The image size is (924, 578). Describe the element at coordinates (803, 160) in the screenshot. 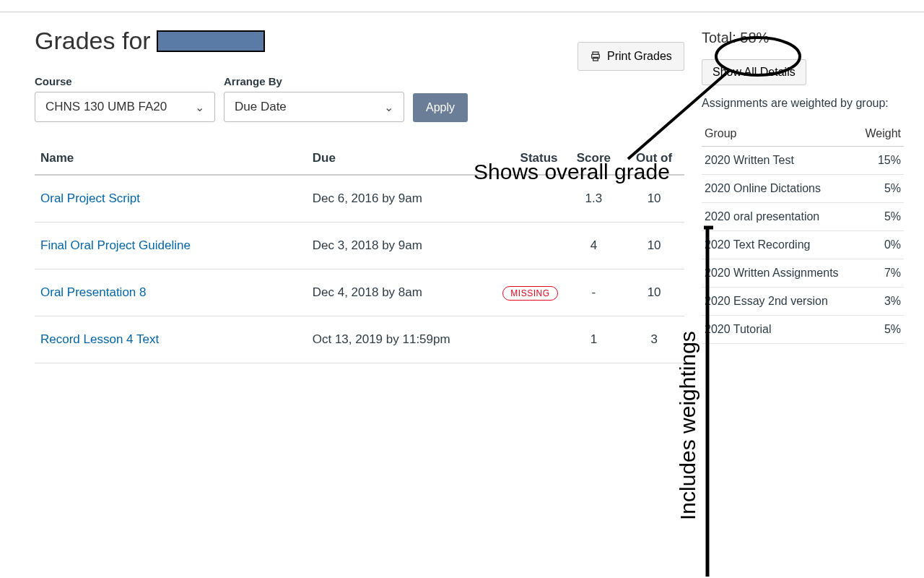

I see `weight-row: 2020 Written Test 15%` at that location.